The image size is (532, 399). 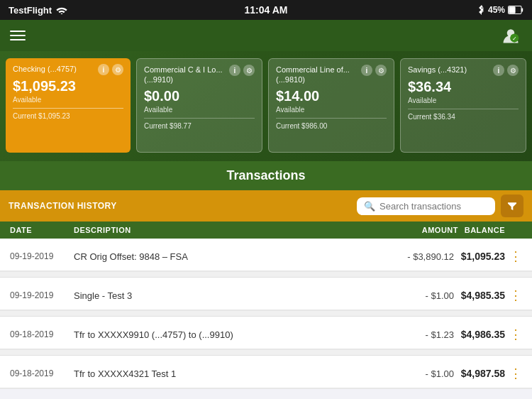 I want to click on status-left: TestFlight, so click(x=38, y=10).